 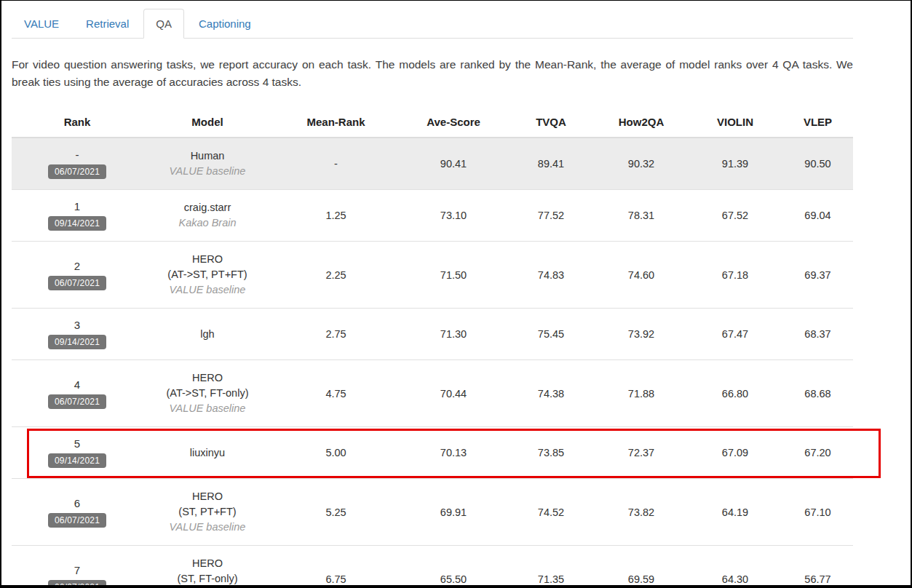 I want to click on rank-value: 1, so click(x=77, y=207).